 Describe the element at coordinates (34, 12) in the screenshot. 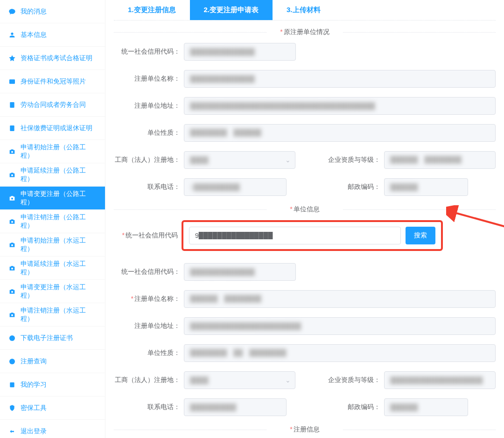

I see `sidebar-item-label: 我的消息` at that location.